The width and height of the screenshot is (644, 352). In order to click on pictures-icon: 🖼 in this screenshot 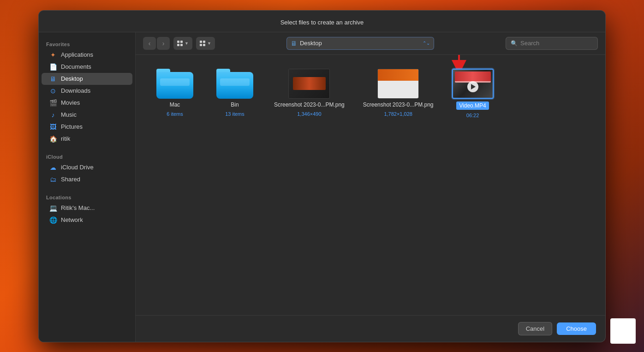, I will do `click(53, 127)`.